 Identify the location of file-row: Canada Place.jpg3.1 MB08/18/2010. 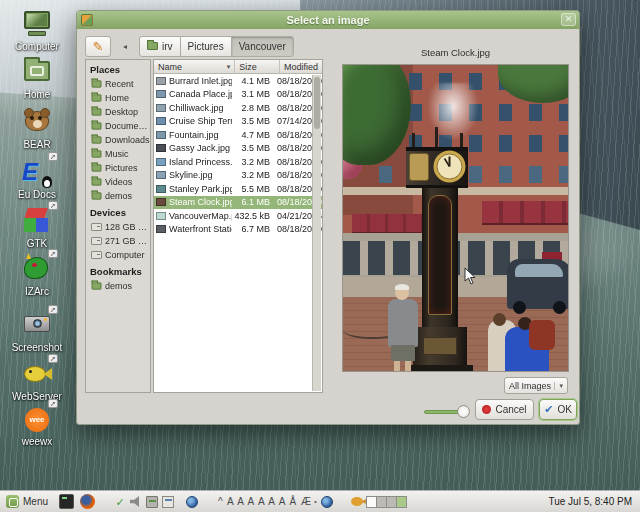
(238, 95).